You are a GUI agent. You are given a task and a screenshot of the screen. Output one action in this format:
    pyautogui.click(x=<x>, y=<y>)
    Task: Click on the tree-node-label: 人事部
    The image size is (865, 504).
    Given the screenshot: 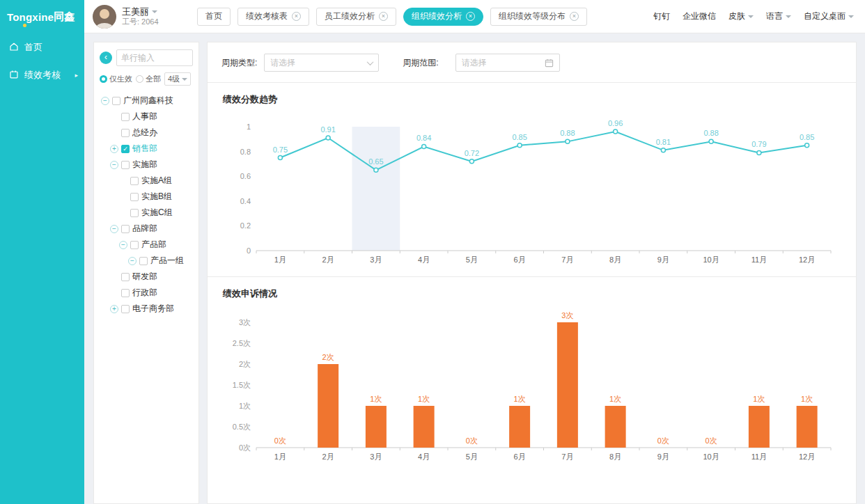 What is the action you would take?
    pyautogui.click(x=145, y=117)
    